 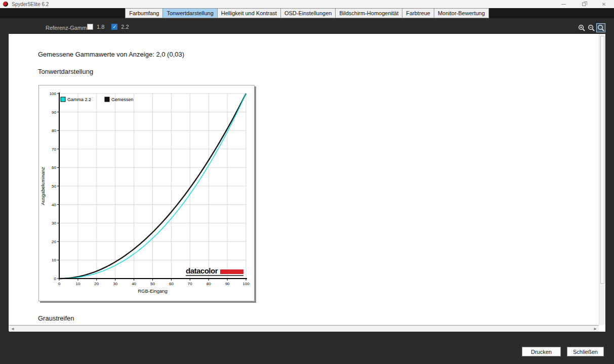 I want to click on zoom-in-button, so click(x=582, y=28).